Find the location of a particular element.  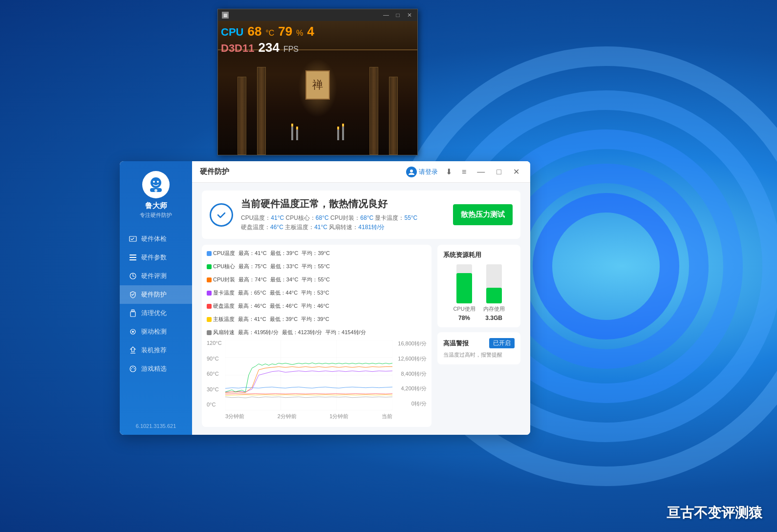

watermark-text: 亘古不变评测猿 is located at coordinates (714, 513).